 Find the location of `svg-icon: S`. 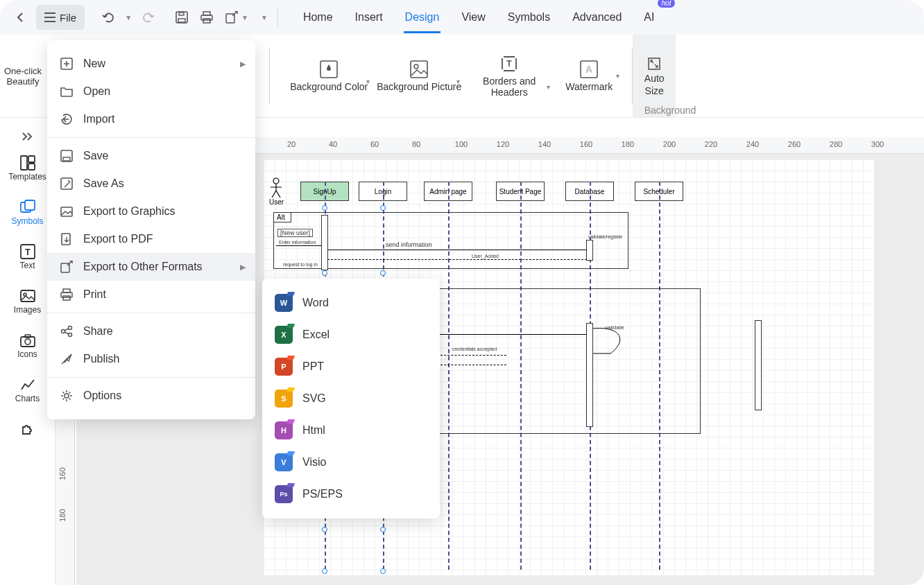

svg-icon: S is located at coordinates (284, 399).